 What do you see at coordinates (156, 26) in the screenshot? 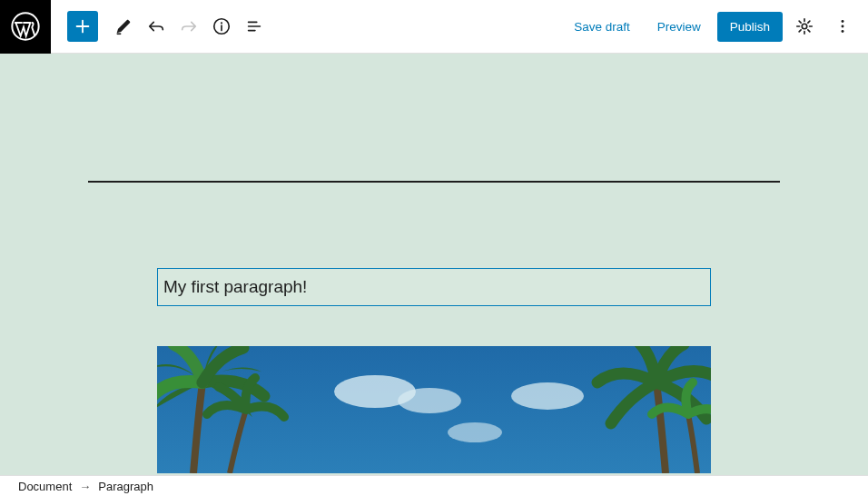
I see `undo-icon` at bounding box center [156, 26].